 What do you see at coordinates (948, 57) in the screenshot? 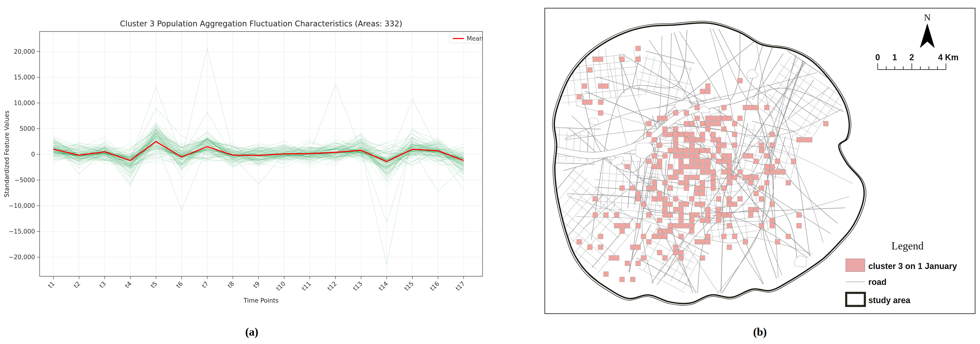
I see `scale-label-4km: 4 Km` at bounding box center [948, 57].